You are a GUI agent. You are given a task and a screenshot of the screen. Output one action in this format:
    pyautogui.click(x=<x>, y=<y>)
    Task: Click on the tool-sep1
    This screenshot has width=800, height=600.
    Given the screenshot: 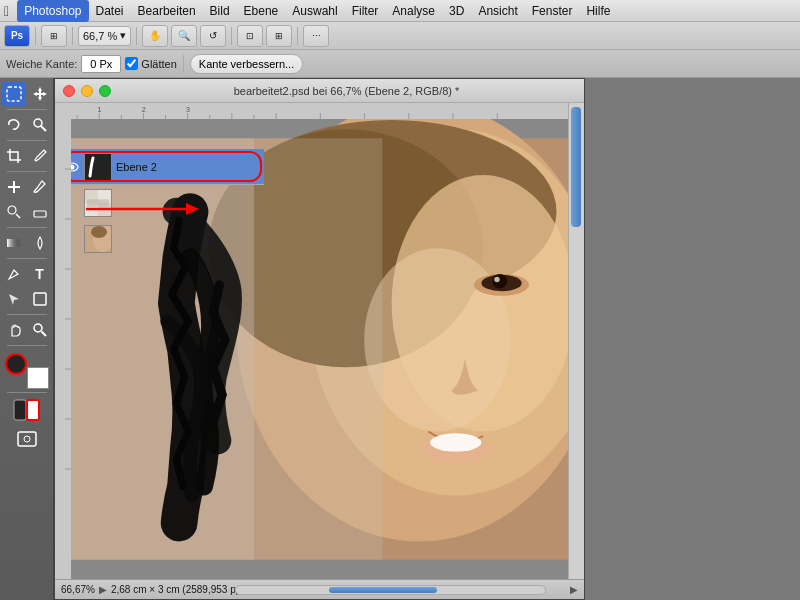 What is the action you would take?
    pyautogui.click(x=27, y=110)
    